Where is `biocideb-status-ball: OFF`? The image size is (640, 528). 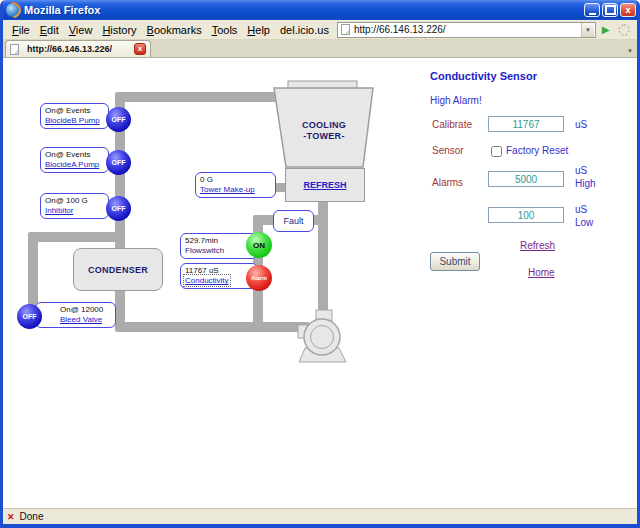 biocideb-status-ball: OFF is located at coordinates (118, 120).